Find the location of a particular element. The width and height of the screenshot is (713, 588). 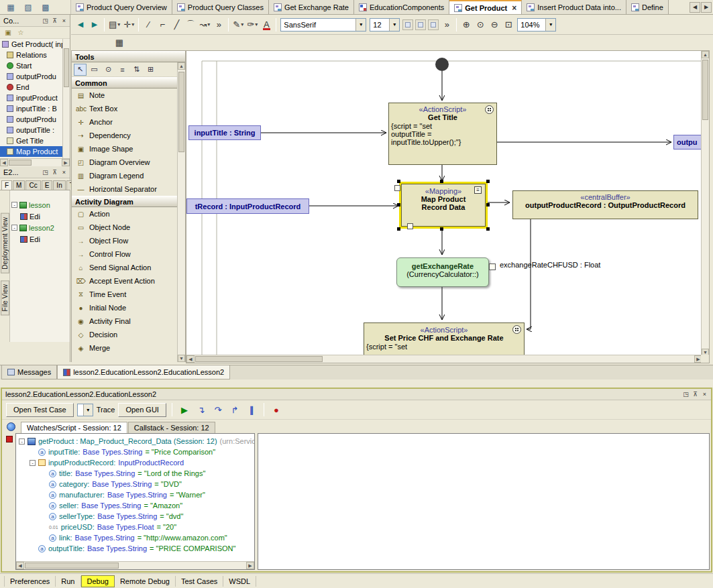

zoom-in-icon: ⊕ is located at coordinates (466, 25).